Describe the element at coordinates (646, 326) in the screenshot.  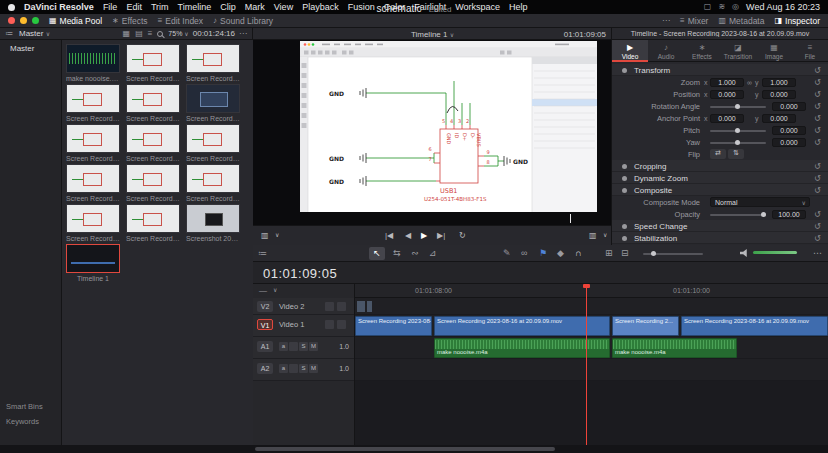
I see `video-clip: Screen Recording 2...` at that location.